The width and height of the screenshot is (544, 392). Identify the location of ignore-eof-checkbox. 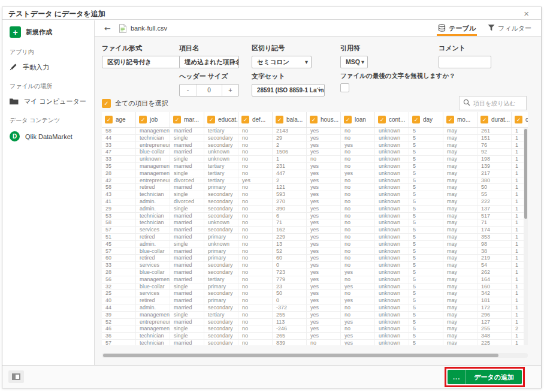
(345, 88).